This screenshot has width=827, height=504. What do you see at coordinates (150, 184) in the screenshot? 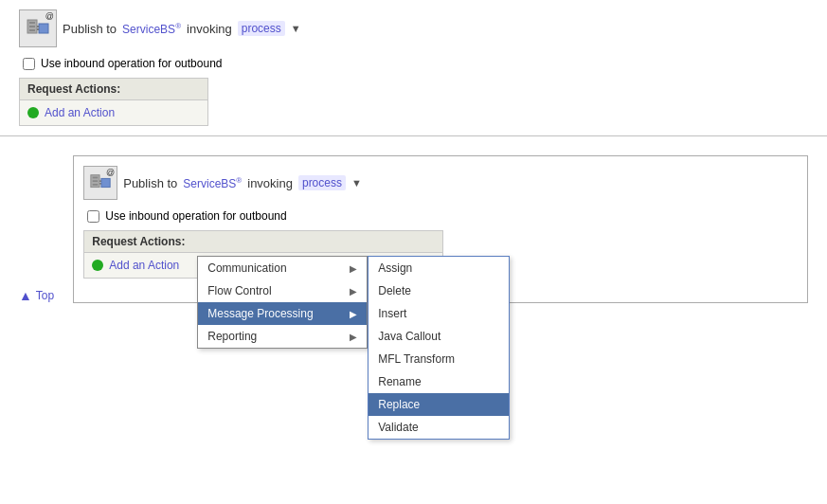
I see `inner-publish-label: Publish to` at bounding box center [150, 184].